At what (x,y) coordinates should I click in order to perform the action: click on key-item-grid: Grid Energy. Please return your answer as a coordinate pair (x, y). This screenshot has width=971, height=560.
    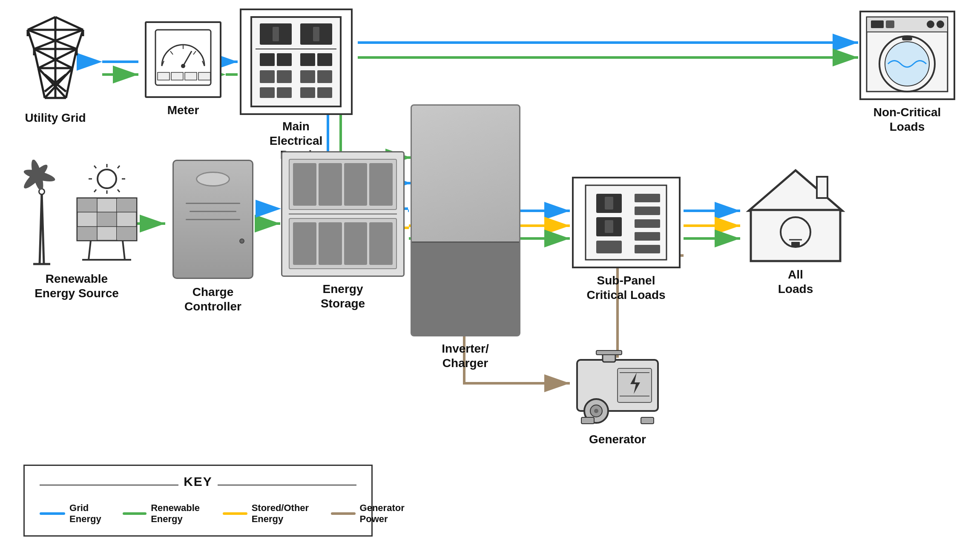
    Looking at the image, I should click on (75, 514).